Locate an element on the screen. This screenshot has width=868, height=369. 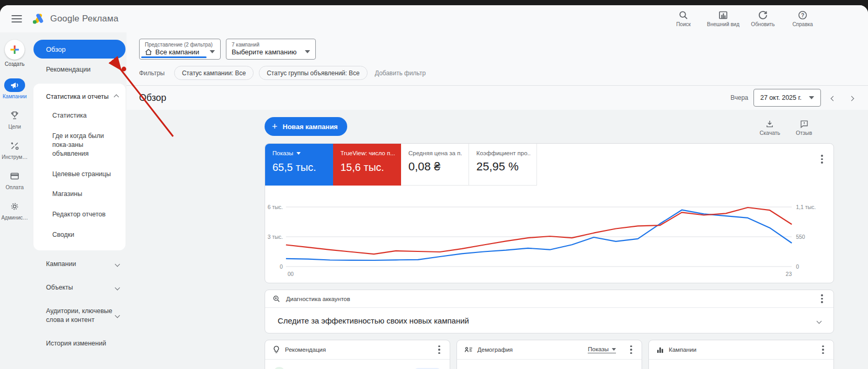
metric-value: 0,08 ₴ is located at coordinates (435, 167).